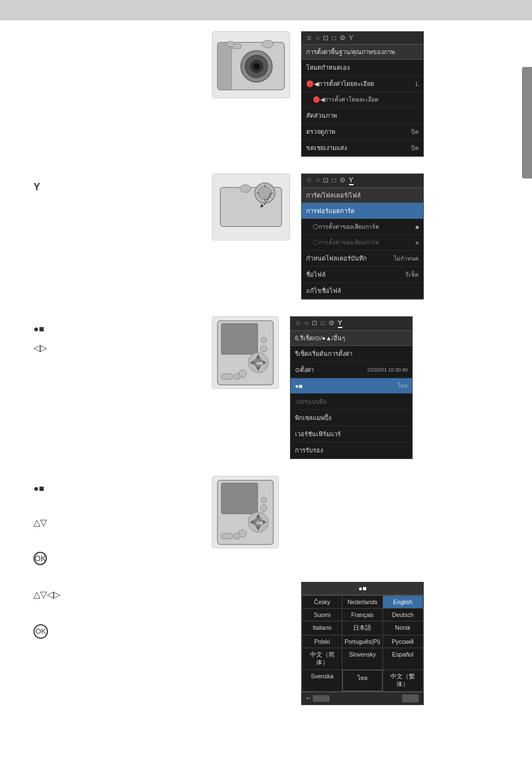 The width and height of the screenshot is (532, 757). What do you see at coordinates (117, 520) in the screenshot?
I see `section-4-text: ●■ △▽ OK` at bounding box center [117, 520].